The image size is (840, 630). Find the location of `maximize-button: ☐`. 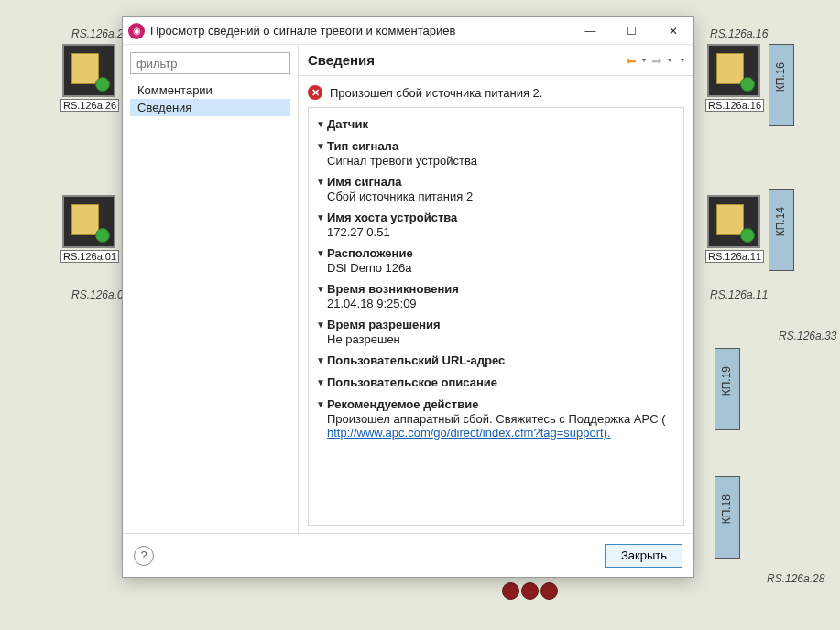

maximize-button: ☐ is located at coordinates (632, 31).